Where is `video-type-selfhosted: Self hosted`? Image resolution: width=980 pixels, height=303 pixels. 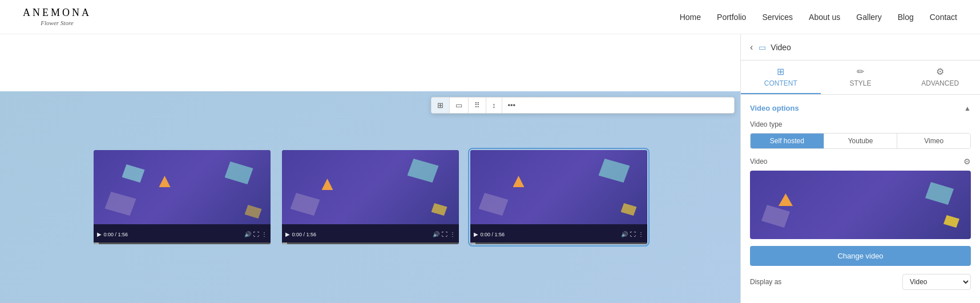
video-type-selfhosted: Self hosted is located at coordinates (788, 141).